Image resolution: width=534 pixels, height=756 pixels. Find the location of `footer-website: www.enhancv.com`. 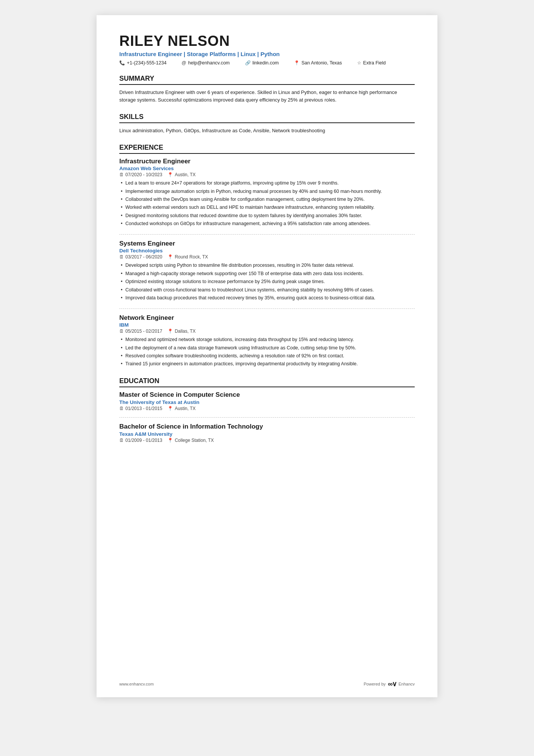

footer-website: www.enhancv.com is located at coordinates (136, 684).